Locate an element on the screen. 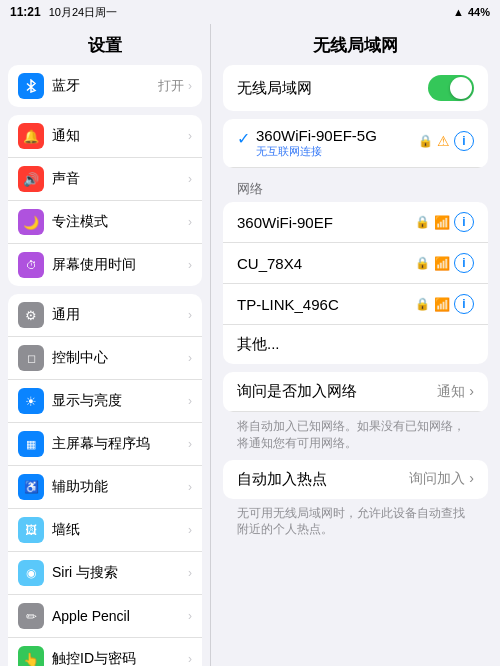 The width and height of the screenshot is (500, 666). connected-network-row: ✓ 360WiFi-90EF-5G 无互联网连接 🔒 ⚠ i is located at coordinates (356, 144).